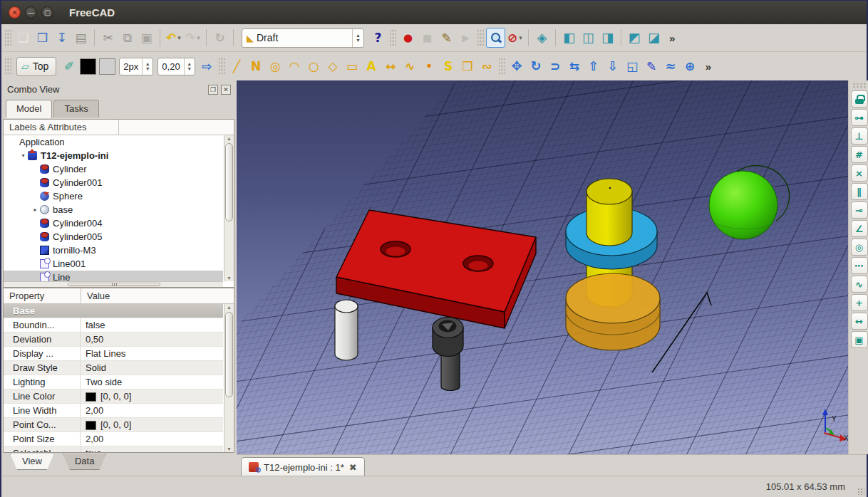 This screenshot has width=868, height=497. Describe the element at coordinates (237, 66) in the screenshot. I see `draft-line-button: ╱` at that location.